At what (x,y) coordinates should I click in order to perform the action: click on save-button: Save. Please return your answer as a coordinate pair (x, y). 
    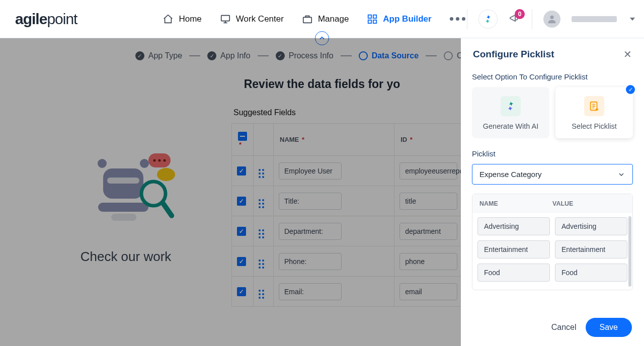
    Looking at the image, I should click on (609, 327).